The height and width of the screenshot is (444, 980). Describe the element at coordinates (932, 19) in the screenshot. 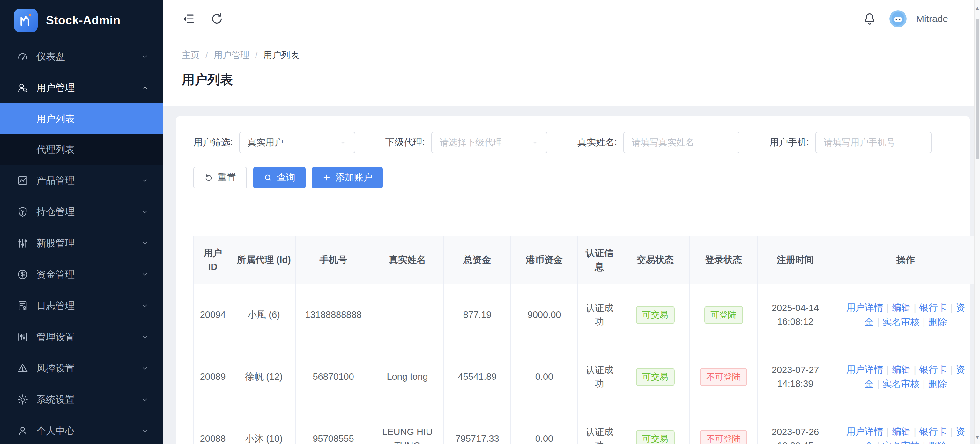

I see `username-label: Mitrade` at that location.